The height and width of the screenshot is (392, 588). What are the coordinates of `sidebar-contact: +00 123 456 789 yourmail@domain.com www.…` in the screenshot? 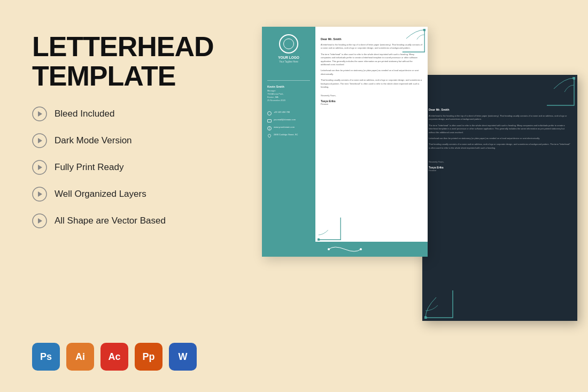 It's located at (289, 126).